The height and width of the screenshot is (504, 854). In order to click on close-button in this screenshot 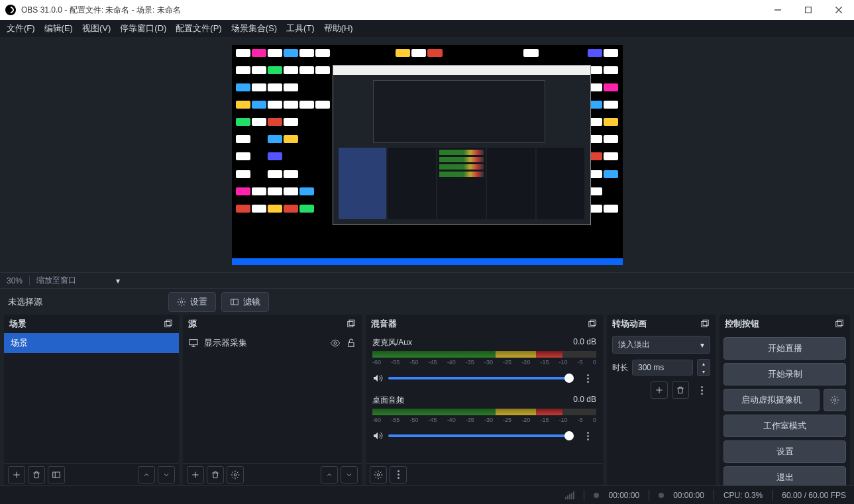, I will do `click(839, 10)`.